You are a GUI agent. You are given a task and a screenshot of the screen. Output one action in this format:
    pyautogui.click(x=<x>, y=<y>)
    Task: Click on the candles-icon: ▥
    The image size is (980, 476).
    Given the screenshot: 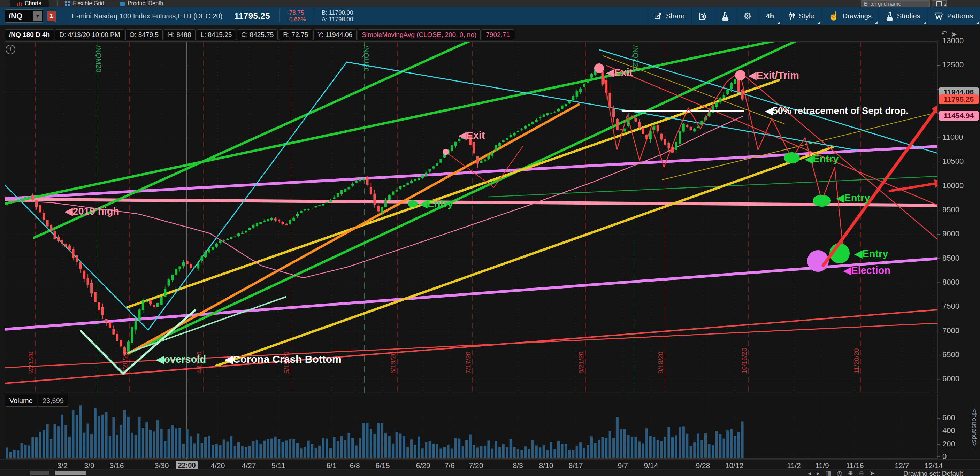 What is the action you would take?
    pyautogui.click(x=828, y=473)
    